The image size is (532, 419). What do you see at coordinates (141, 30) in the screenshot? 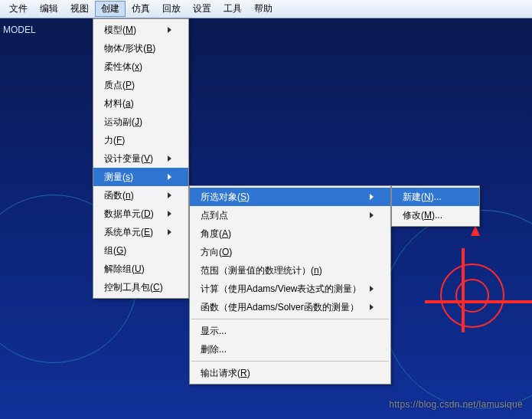
I see `create-model: 模型(M)` at bounding box center [141, 30].